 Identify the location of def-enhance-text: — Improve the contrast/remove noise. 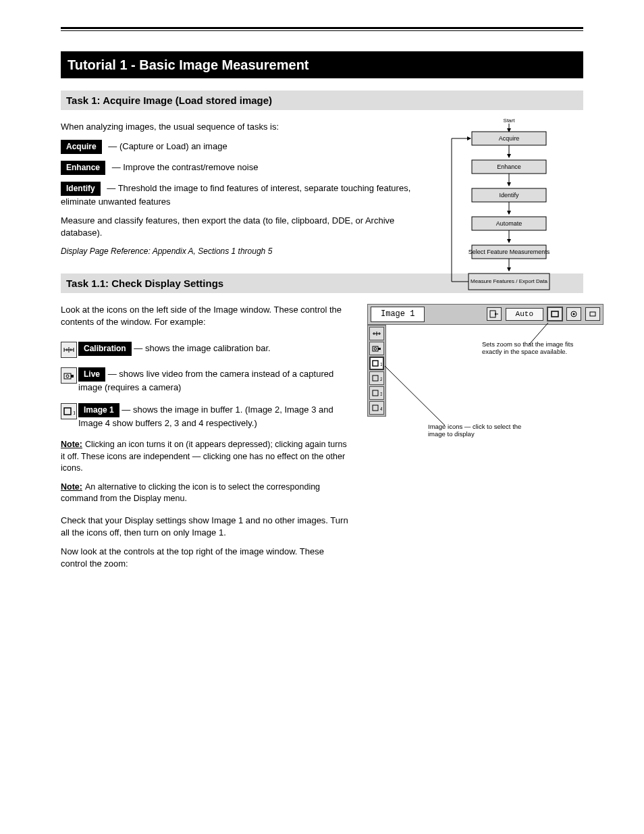
(184, 167).